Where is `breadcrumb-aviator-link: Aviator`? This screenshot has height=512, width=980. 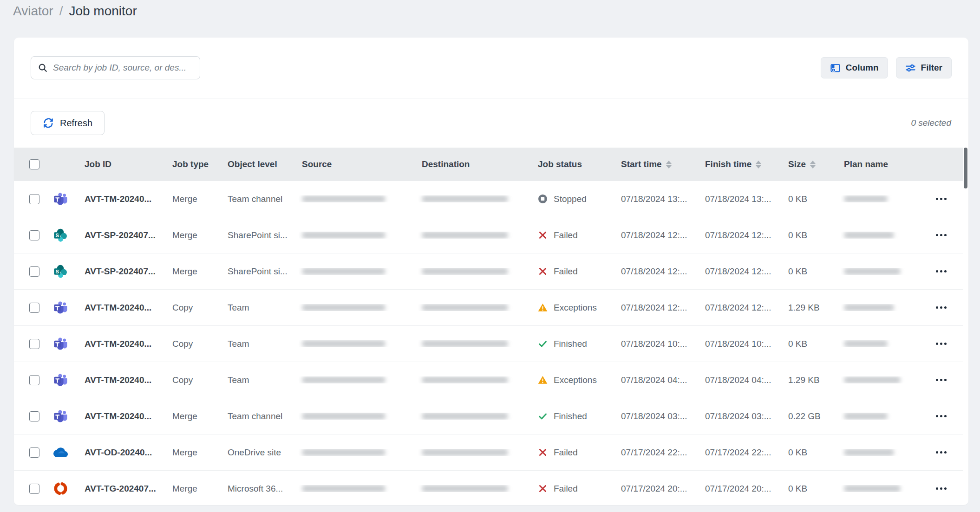
breadcrumb-aviator-link: Aviator is located at coordinates (33, 11).